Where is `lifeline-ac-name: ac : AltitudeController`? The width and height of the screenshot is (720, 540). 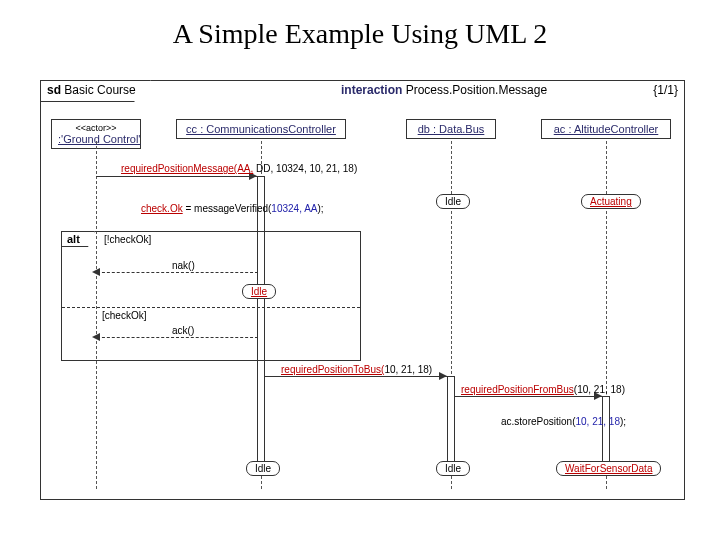
lifeline-ac-name: ac : AltitudeController is located at coordinates (606, 129).